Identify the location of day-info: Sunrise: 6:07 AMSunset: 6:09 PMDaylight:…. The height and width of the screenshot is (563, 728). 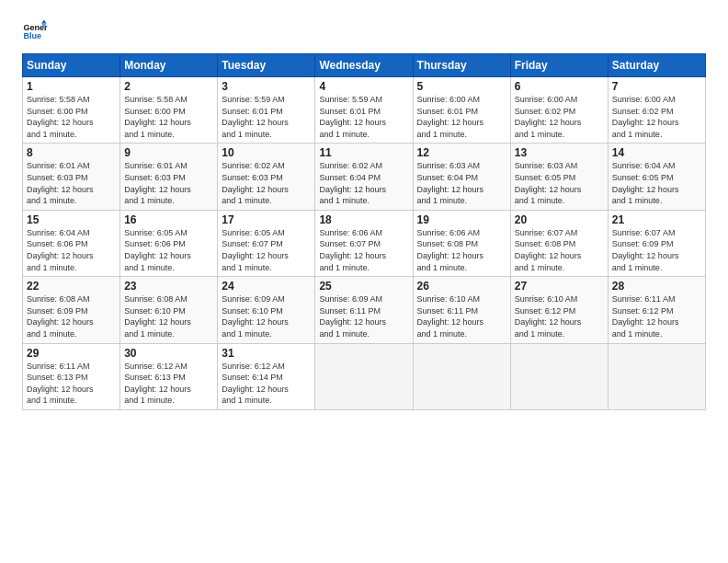
(645, 250).